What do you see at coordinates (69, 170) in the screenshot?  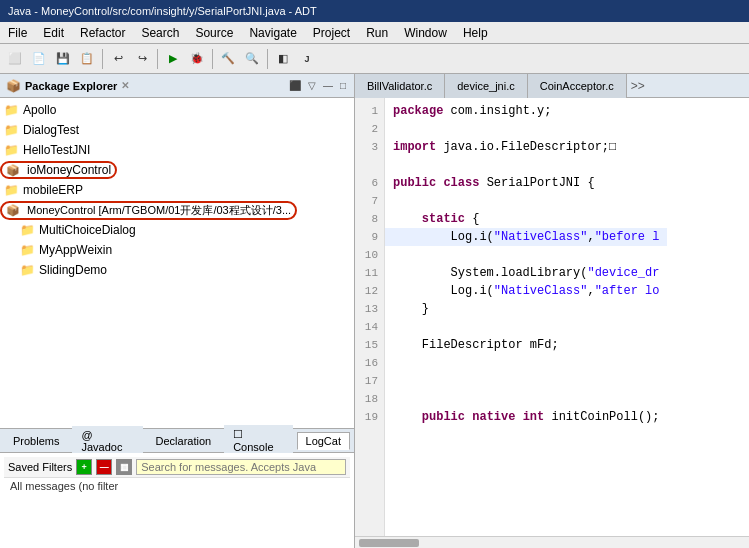 I see `tree-item-label: ioMoneyControl` at bounding box center [69, 170].